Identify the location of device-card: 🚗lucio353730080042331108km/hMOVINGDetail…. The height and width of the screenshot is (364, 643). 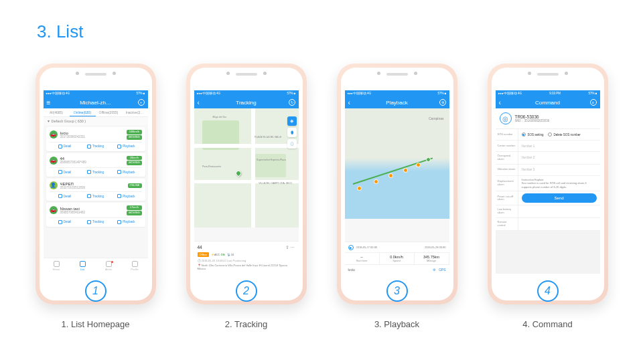
(96, 139).